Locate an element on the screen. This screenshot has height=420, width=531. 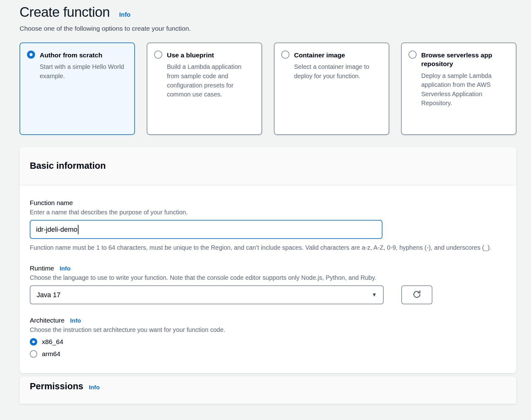
runtime-select: Java 17 ▼ is located at coordinates (207, 295).